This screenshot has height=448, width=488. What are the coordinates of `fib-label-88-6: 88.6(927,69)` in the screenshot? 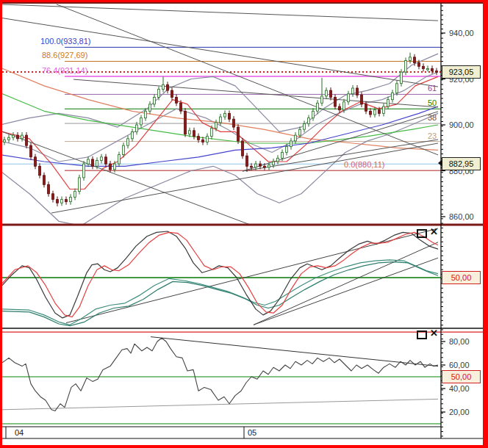 It's located at (65, 55).